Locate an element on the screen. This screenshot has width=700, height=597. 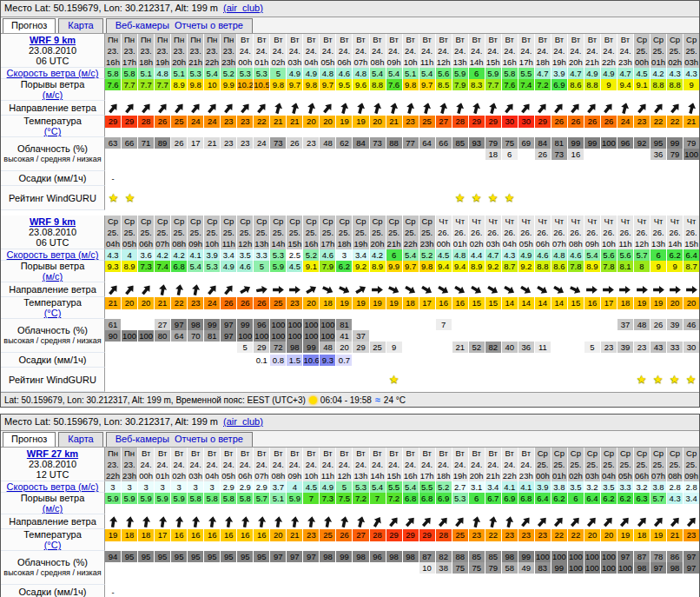
wind-speed-cell: 5.5 is located at coordinates (427, 487).